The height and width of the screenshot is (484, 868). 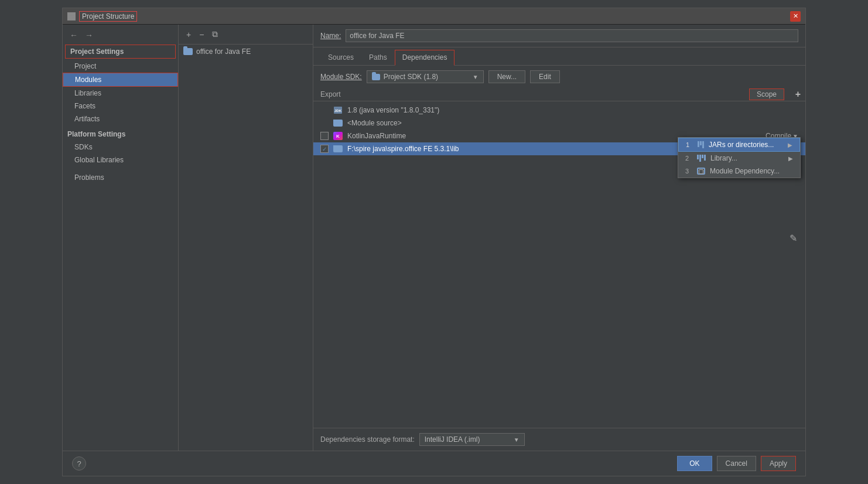 I want to click on dep-item-module-source: <Module source>, so click(x=559, y=123).